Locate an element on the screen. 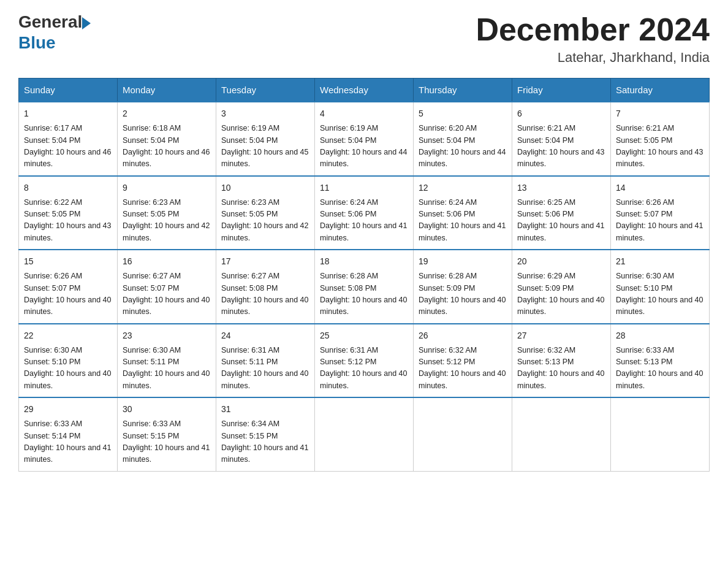  day-number: 18 is located at coordinates (364, 261).